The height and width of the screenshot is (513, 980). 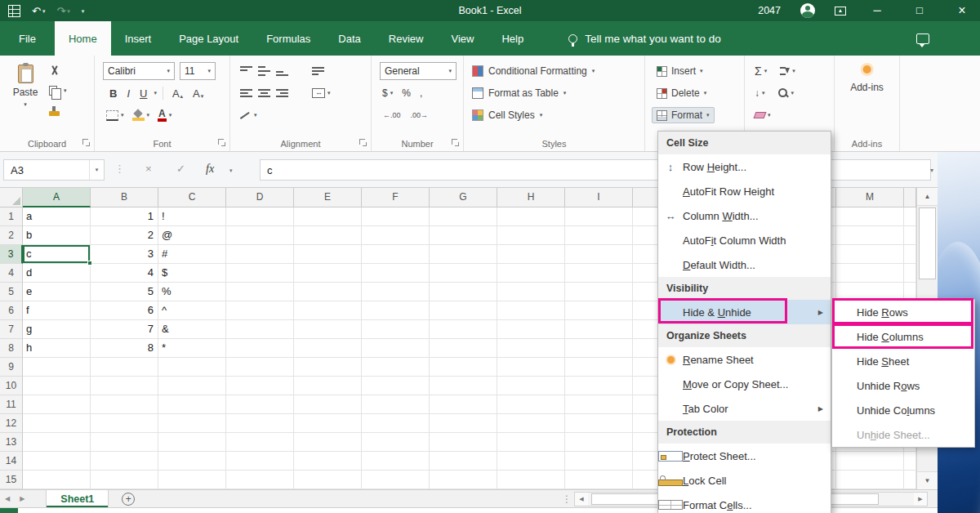 What do you see at coordinates (328, 368) in the screenshot?
I see `cell-E9` at bounding box center [328, 368].